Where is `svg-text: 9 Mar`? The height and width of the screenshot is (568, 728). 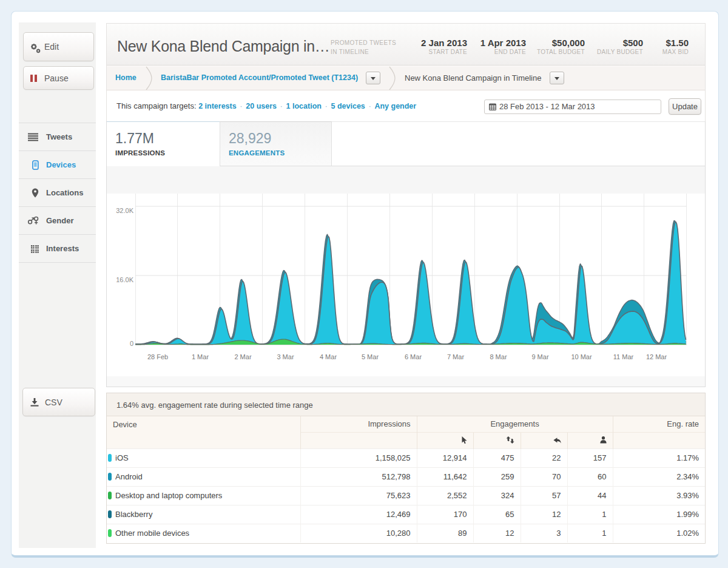 svg-text: 9 Mar is located at coordinates (540, 357).